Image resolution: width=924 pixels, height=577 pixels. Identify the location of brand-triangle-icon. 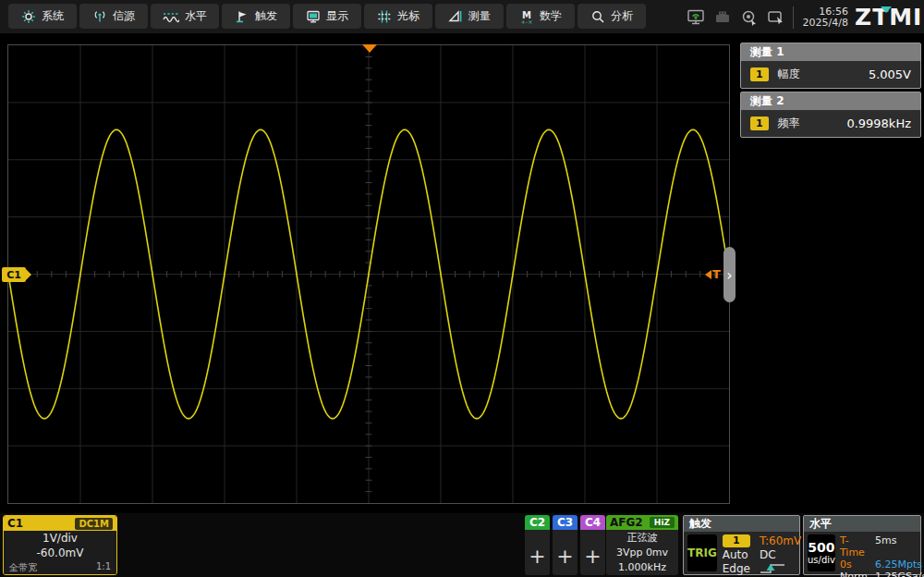
(886, 9).